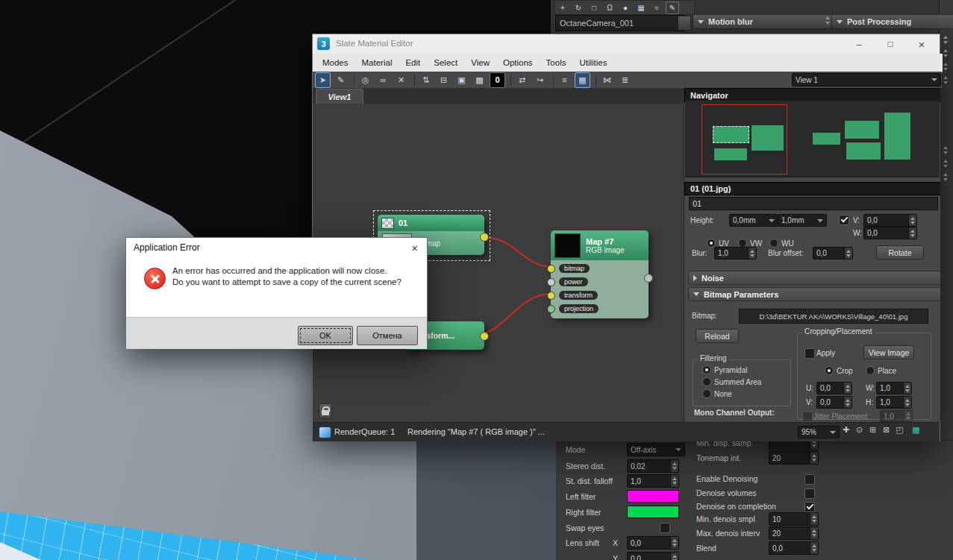  What do you see at coordinates (736, 254) in the screenshot?
I see `blur-spinner: 1,0` at bounding box center [736, 254].